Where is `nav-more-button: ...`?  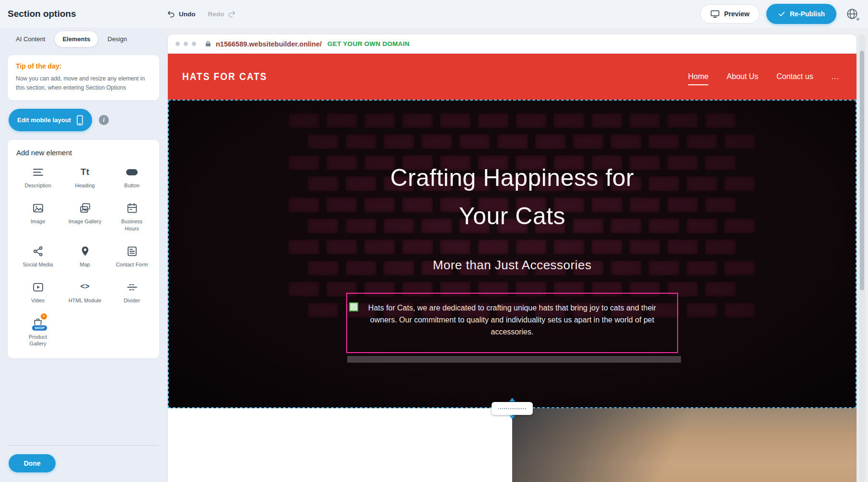
nav-more-button: ... is located at coordinates (835, 77).